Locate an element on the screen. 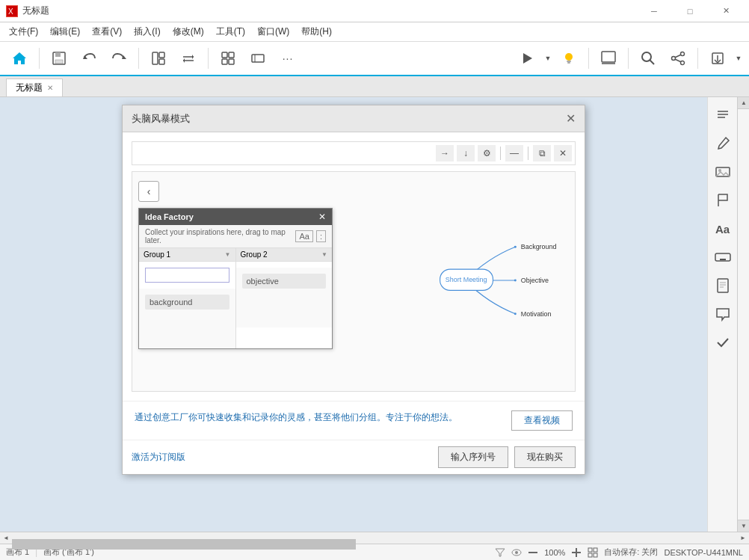 Image resolution: width=749 pixels, height=560 pixels. present-dropdown: ▼ is located at coordinates (548, 58).